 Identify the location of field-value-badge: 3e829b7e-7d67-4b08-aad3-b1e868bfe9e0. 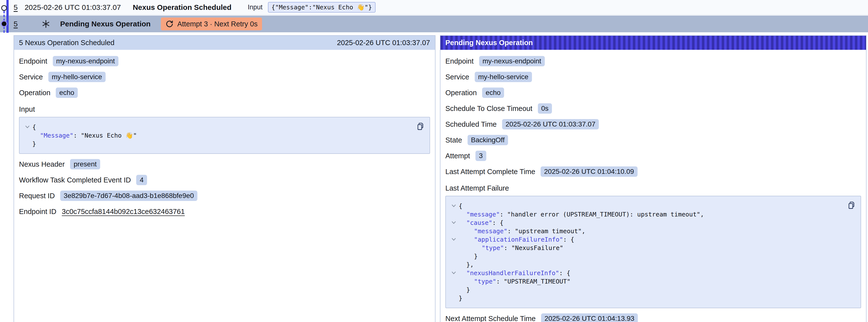
(129, 196).